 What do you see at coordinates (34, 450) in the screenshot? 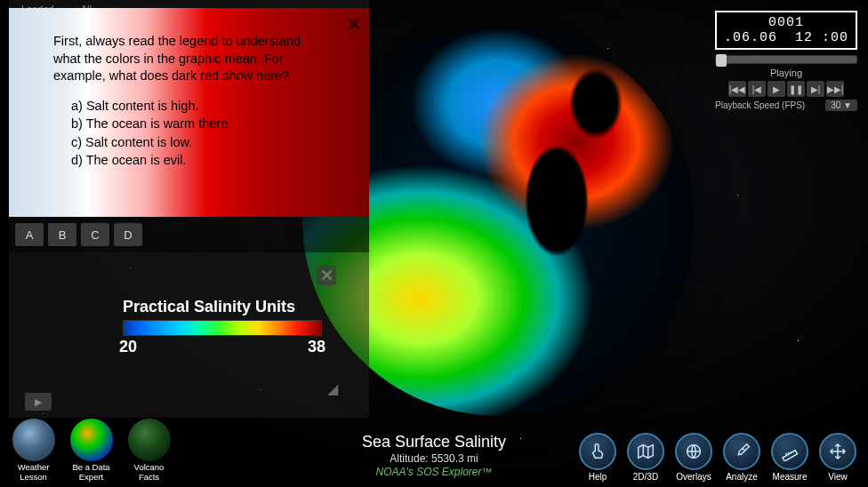
I see `dataset-weather-lesson: Weather Lesson` at bounding box center [34, 450].